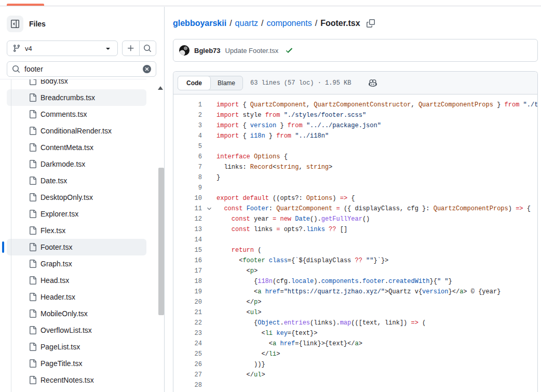 Image resolution: width=541 pixels, height=392 pixels. I want to click on code-text: <ul>, so click(239, 313).